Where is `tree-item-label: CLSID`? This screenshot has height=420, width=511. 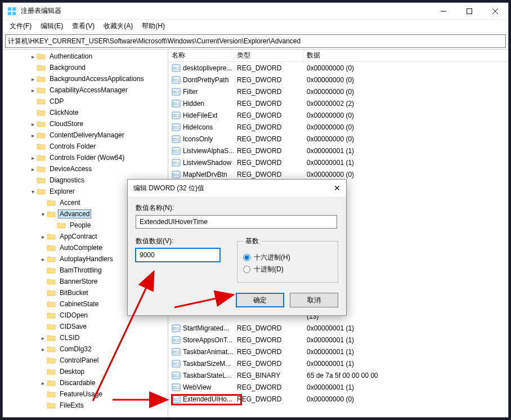 tree-item-label: CLSID is located at coordinates (70, 338).